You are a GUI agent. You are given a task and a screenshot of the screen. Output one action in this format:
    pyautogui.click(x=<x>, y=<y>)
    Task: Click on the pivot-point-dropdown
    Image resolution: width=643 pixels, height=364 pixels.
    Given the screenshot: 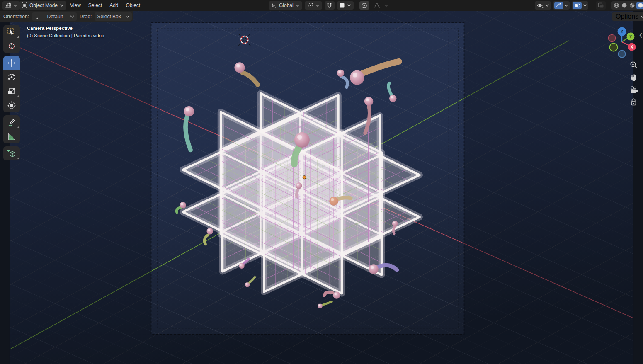 What is the action you would take?
    pyautogui.click(x=313, y=5)
    